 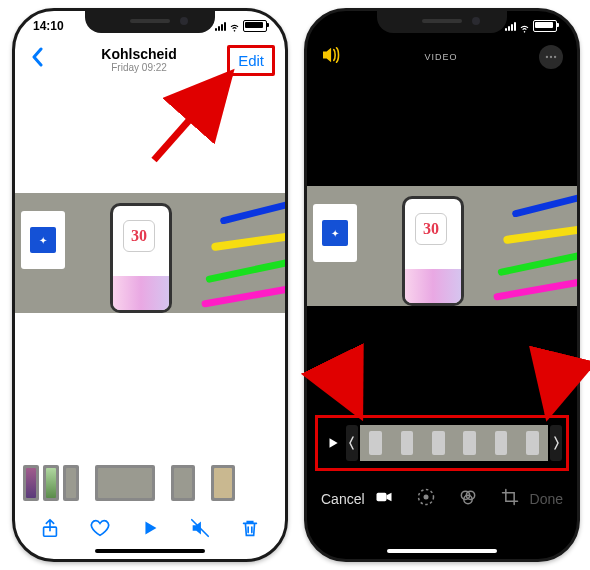 I want to click on mode-filters-button, so click(x=468, y=499).